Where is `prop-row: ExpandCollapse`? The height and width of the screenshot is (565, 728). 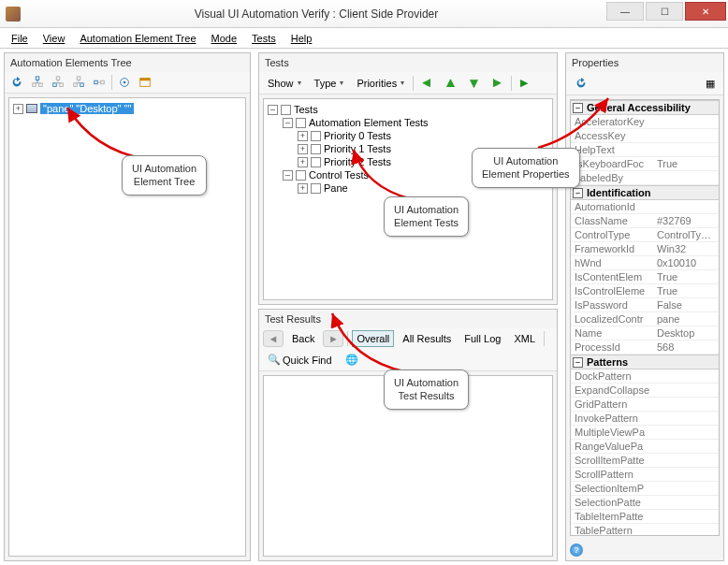
prop-row: ExpandCollapse is located at coordinates (645, 391).